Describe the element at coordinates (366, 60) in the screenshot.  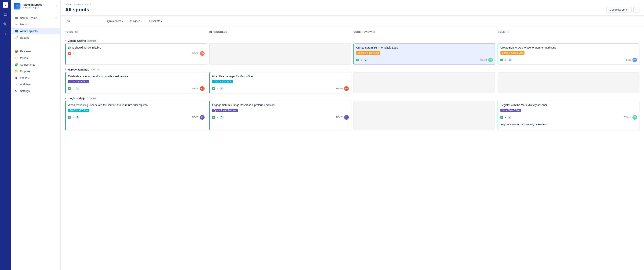
I see `badge-tis-30: 2` at that location.